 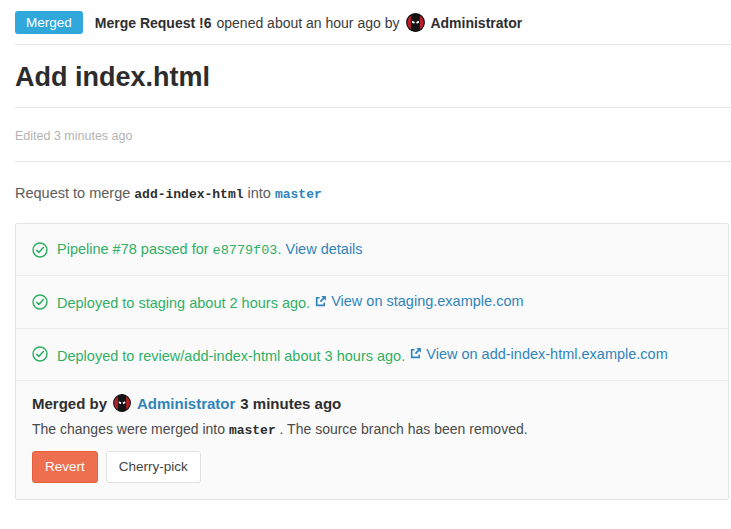 What do you see at coordinates (366, 194) in the screenshot?
I see `request-to-merge-line: Request to merge add-index-html into mas…` at bounding box center [366, 194].